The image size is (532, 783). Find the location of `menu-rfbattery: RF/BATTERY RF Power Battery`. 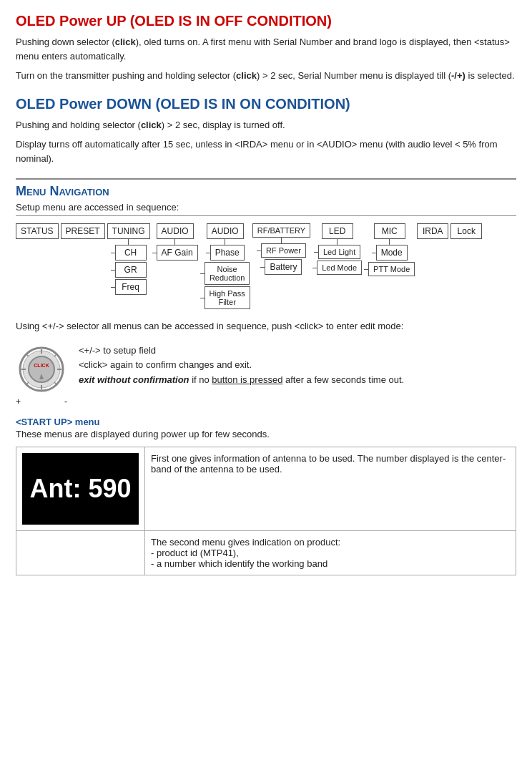

menu-rfbattery: RF/BATTERY RF Power Battery is located at coordinates (282, 249).